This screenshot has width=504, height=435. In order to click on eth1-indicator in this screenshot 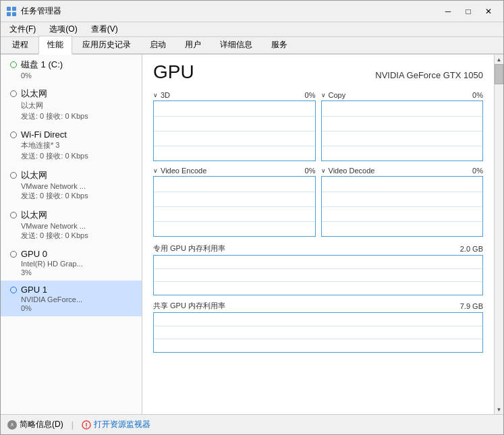, I will do `click(13, 94)`.